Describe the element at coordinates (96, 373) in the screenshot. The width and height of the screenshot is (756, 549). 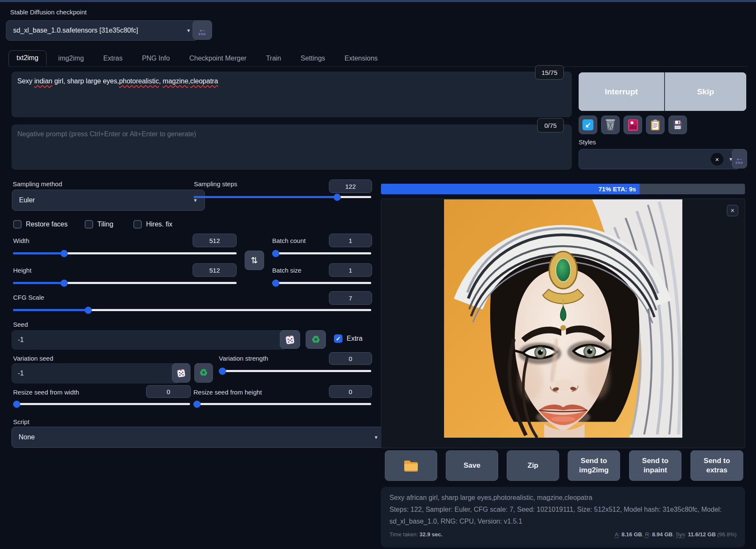
I see `variation-seed-input: -1` at that location.